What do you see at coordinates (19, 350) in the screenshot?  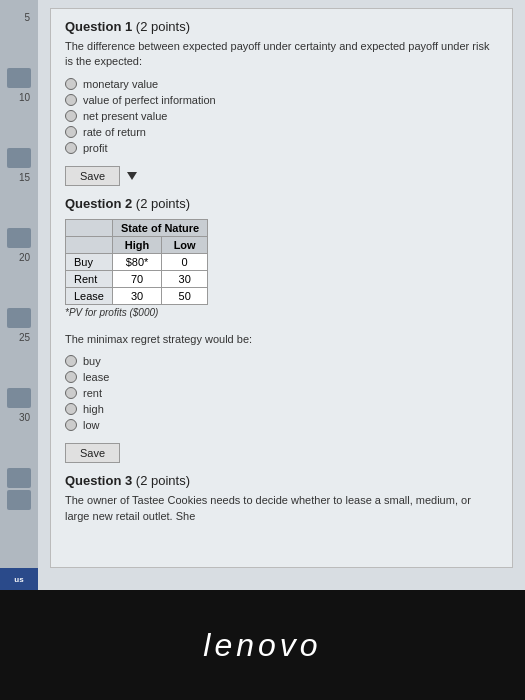 I see `sidebar-row-25: 25` at bounding box center [19, 350].